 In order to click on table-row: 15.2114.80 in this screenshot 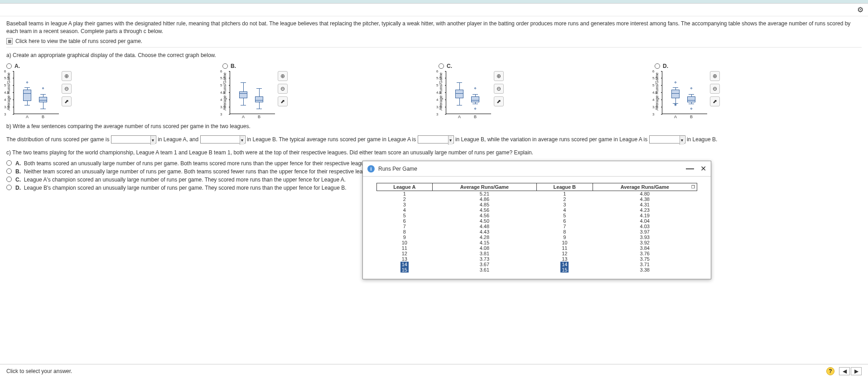, I will do `click(537, 194)`.